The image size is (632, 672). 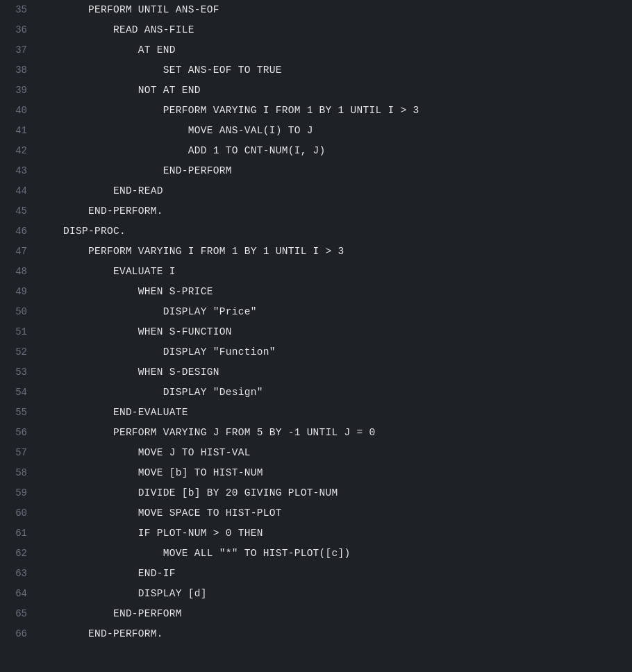 I want to click on line-number: 51, so click(x=19, y=332).